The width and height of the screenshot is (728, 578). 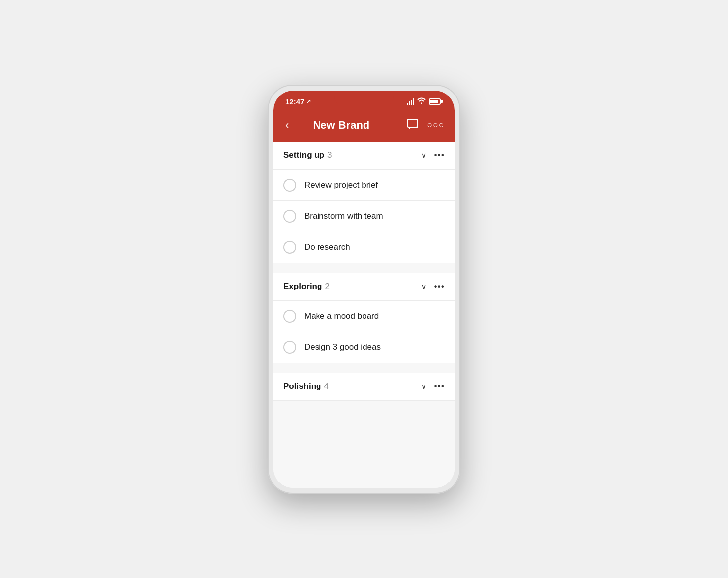 I want to click on task-label-2: Brainstorm with team, so click(x=344, y=216).